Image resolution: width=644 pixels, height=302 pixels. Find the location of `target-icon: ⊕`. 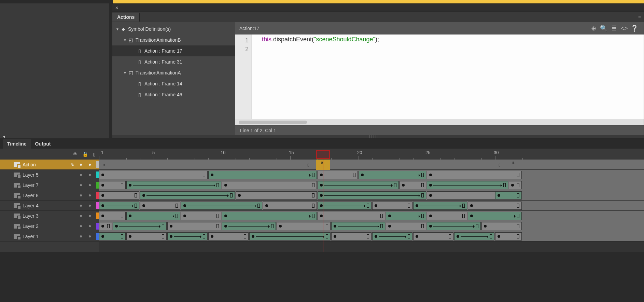

target-icon: ⊕ is located at coordinates (593, 28).